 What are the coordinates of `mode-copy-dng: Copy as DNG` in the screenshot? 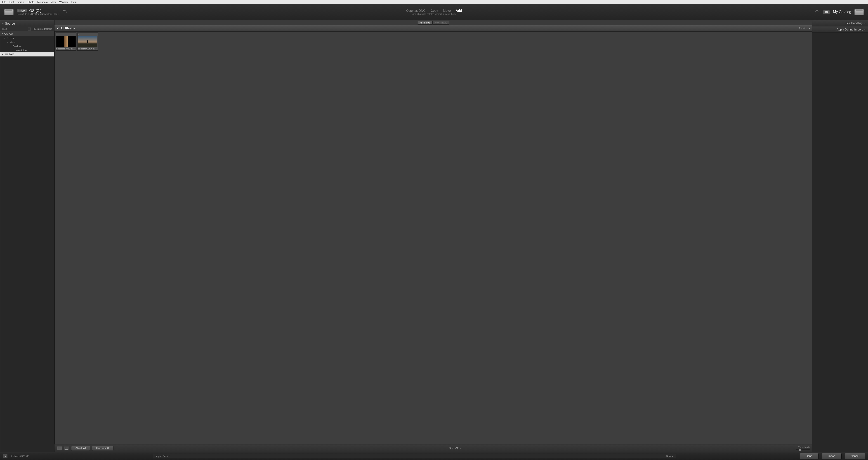 It's located at (416, 11).